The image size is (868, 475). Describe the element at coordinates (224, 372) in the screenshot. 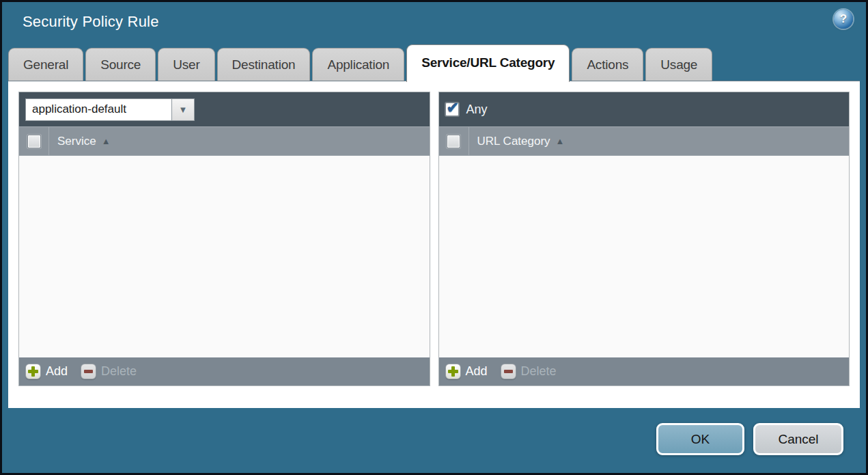

I see `service-panel-footer: Add Delete` at that location.